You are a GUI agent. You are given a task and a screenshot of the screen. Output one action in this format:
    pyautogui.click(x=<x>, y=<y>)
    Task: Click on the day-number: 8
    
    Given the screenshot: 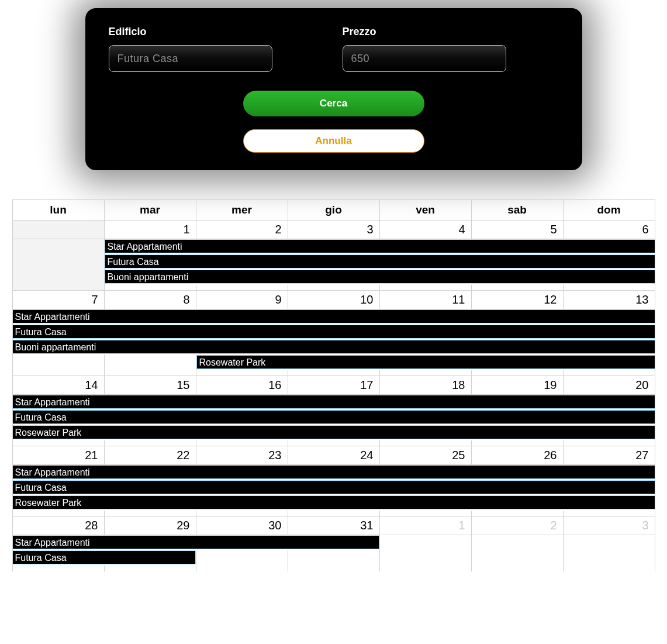 What is the action you would take?
    pyautogui.click(x=150, y=299)
    